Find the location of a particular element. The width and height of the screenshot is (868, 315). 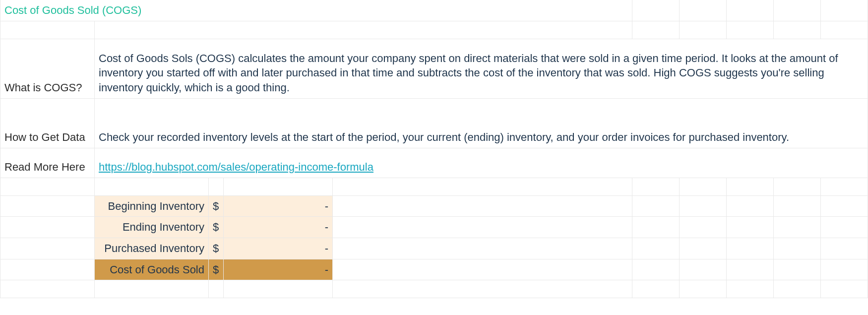

row-purchased-inventory-currency: $ is located at coordinates (216, 249).